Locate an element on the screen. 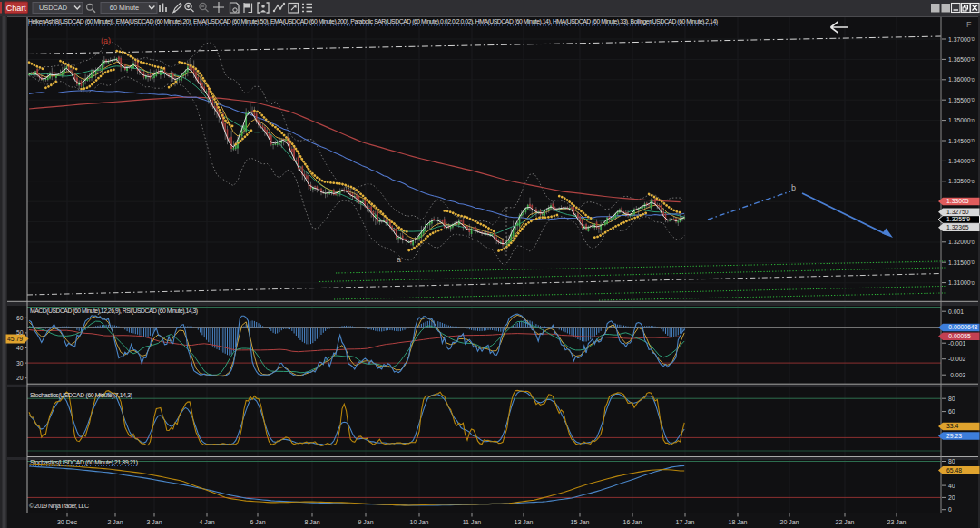 The height and width of the screenshot is (528, 980). svg-text: 13 Jan is located at coordinates (523, 523).